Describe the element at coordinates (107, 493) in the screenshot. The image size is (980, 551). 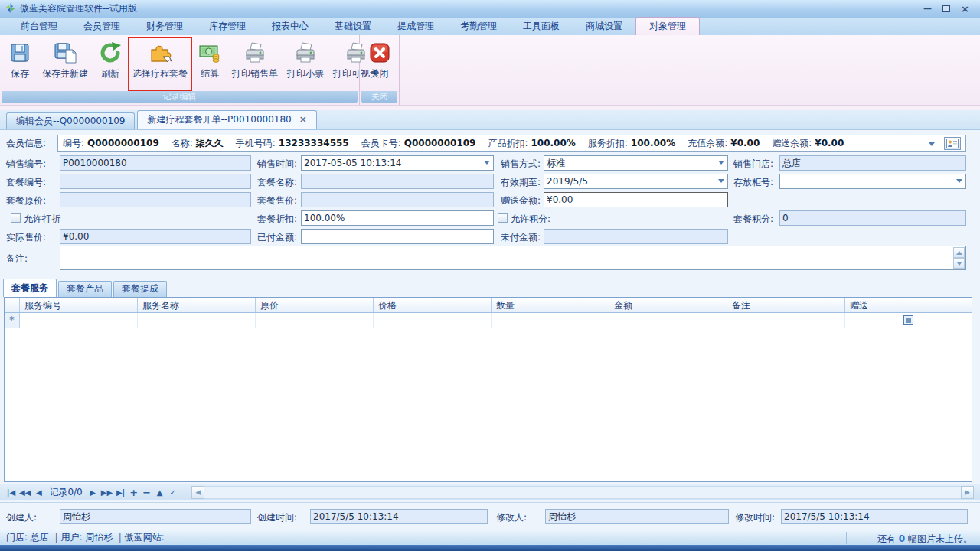
I see `nav-next-page-button: ▶▶` at that location.